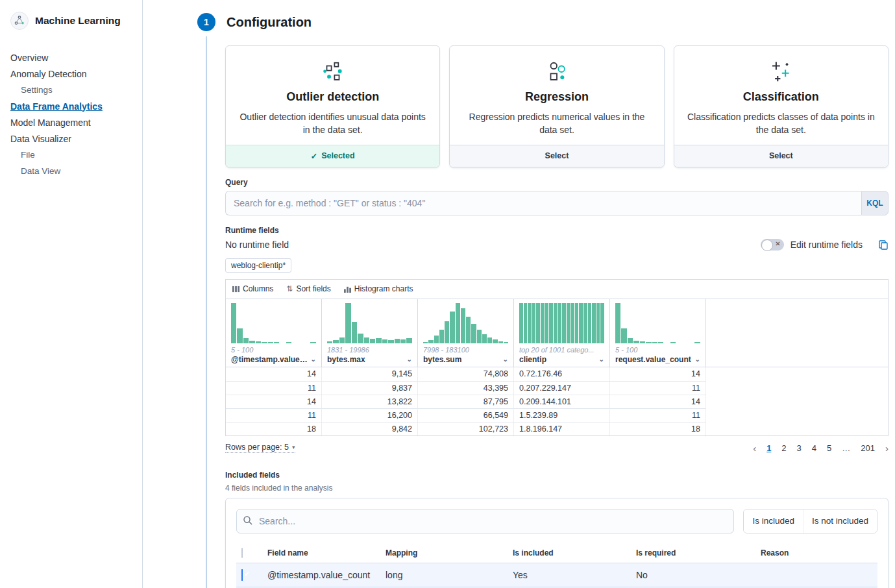 The height and width of the screenshot is (588, 895). What do you see at coordinates (79, 154) in the screenshot?
I see `sidebar-item-file: File` at bounding box center [79, 154].